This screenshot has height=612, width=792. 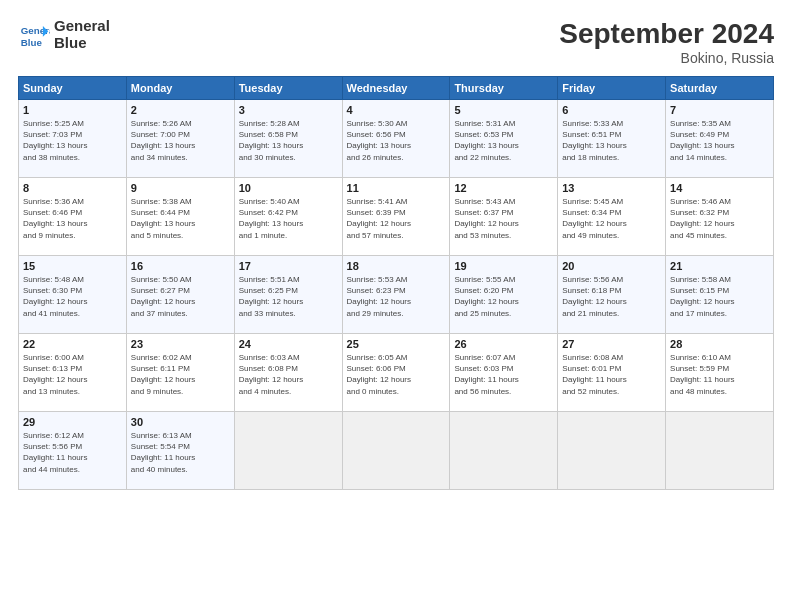 I want to click on logo-text-general: General, so click(x=82, y=26).